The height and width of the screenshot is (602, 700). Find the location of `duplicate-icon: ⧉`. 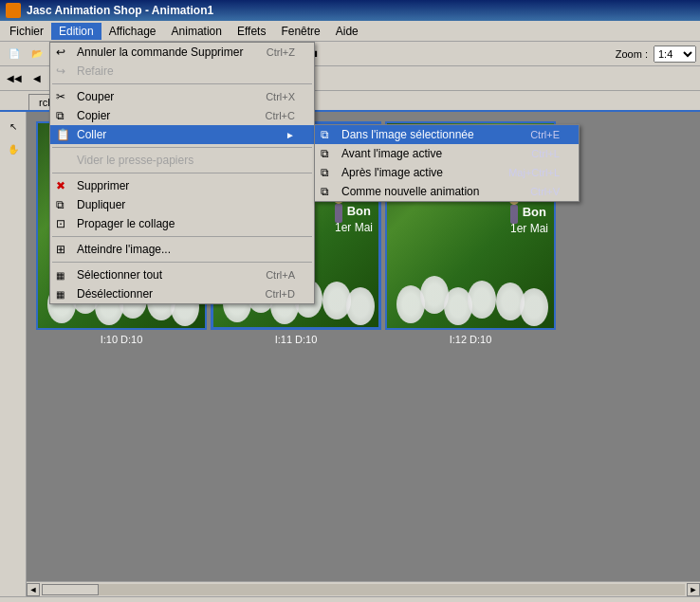

duplicate-icon: ⧉ is located at coordinates (61, 205).